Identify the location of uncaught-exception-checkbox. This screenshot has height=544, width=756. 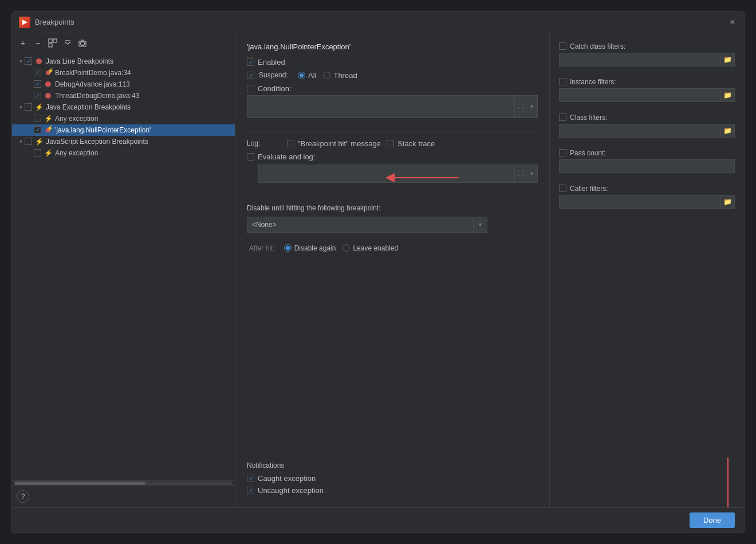
(251, 491).